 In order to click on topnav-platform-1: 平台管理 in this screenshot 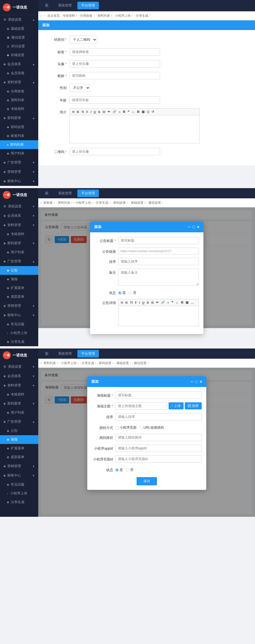, I will do `click(88, 6)`.